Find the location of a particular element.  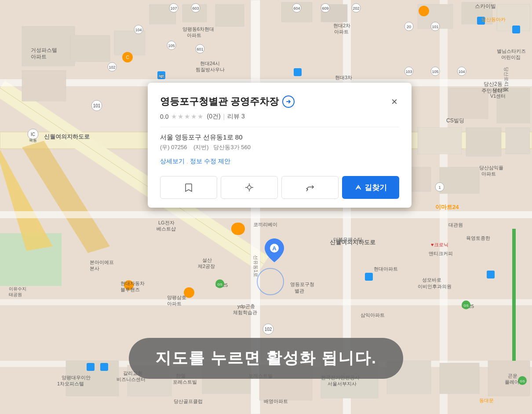

popup-links: 상세보기 . 정보 수정 제안 is located at coordinates (280, 161).